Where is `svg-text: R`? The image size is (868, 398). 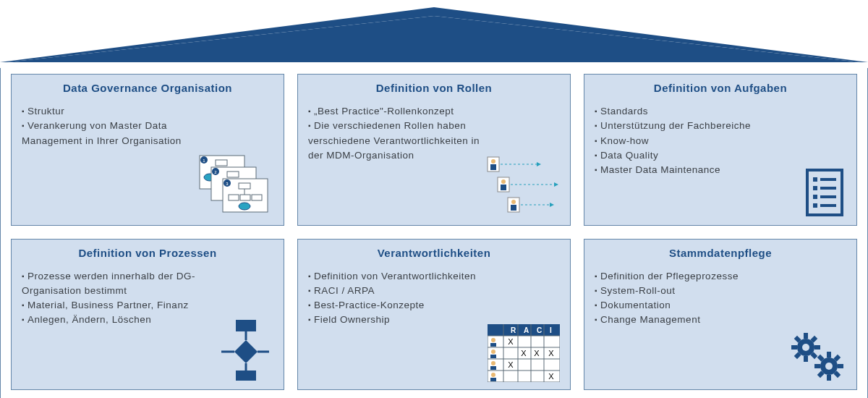 svg-text: R is located at coordinates (514, 330).